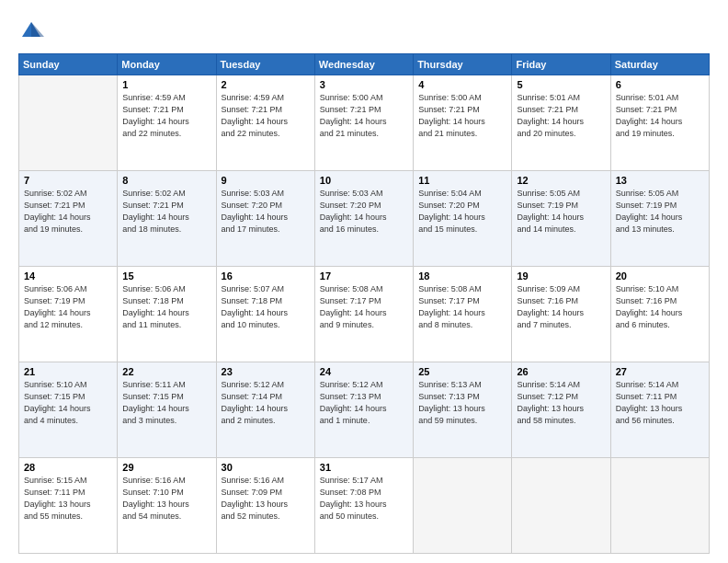 The height and width of the screenshot is (563, 728). Describe the element at coordinates (166, 85) in the screenshot. I see `day-number: 1` at that location.